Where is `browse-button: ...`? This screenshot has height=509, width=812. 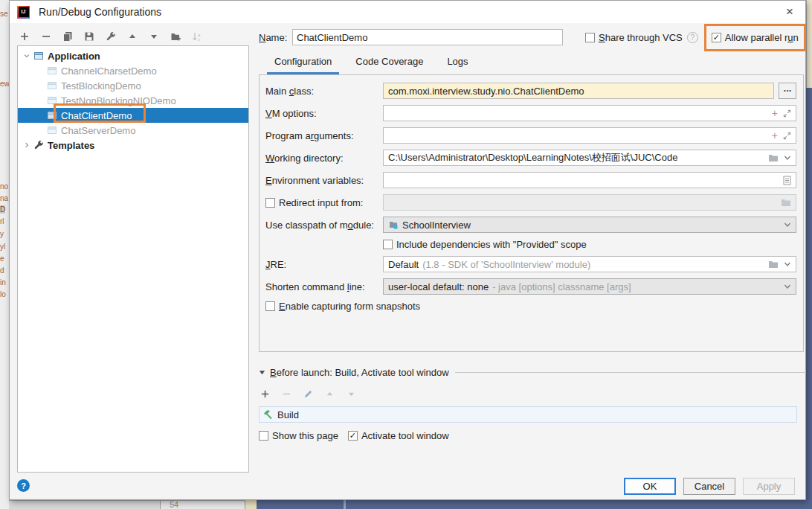 browse-button: ... is located at coordinates (787, 91).